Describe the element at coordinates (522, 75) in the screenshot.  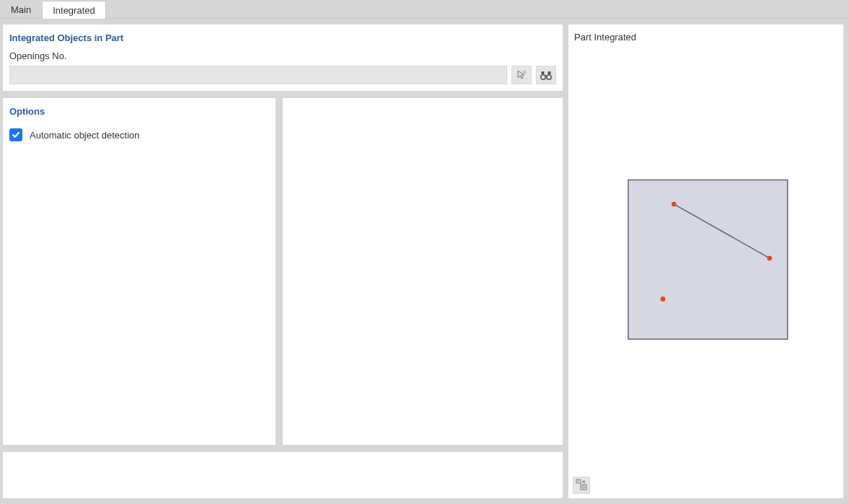
I see `pick-object-button` at that location.